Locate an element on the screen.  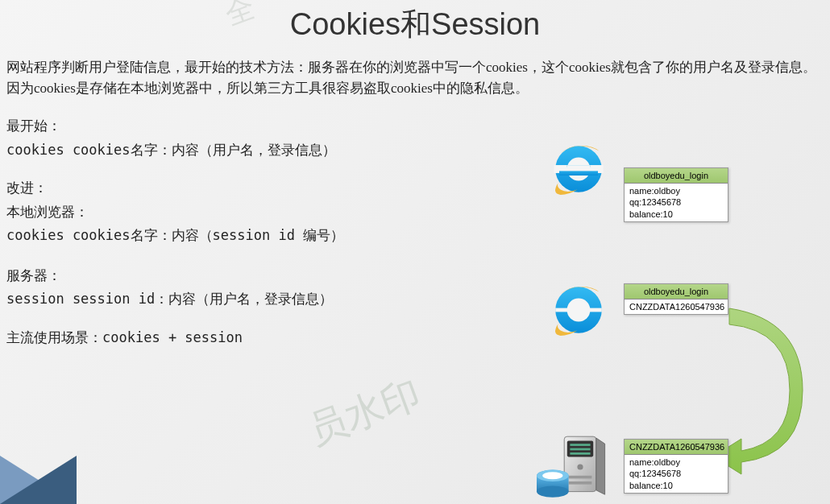
server-icon is located at coordinates (573, 467).